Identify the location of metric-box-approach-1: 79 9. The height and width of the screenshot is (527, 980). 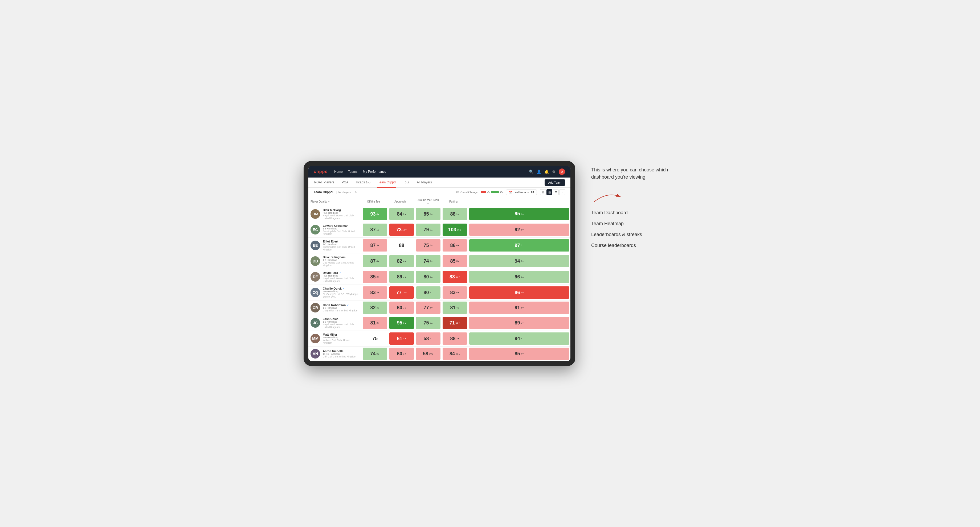
(428, 230).